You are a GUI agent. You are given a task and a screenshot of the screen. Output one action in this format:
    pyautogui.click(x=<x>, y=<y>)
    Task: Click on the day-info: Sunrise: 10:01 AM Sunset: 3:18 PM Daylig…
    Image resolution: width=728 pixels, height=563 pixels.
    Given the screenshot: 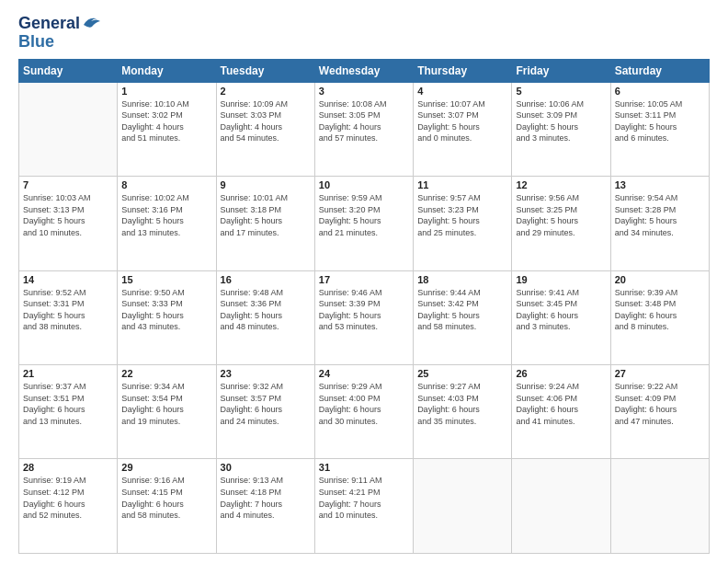 What is the action you would take?
    pyautogui.click(x=266, y=215)
    